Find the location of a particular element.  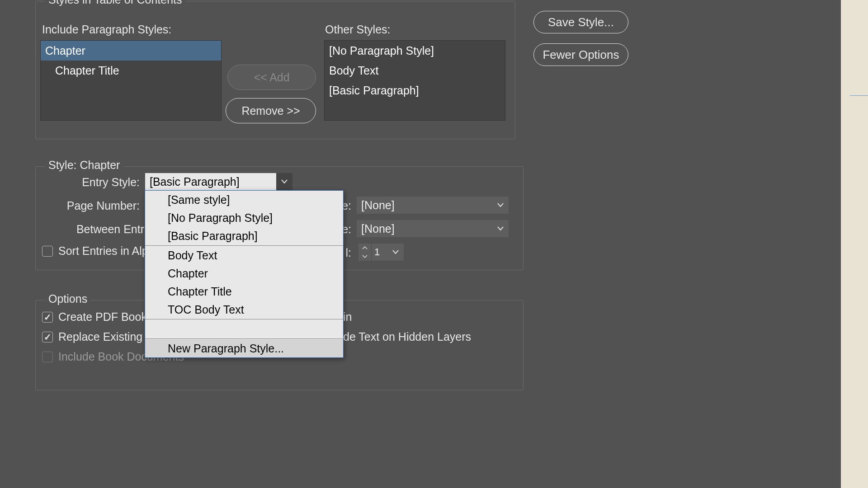

style-right1-combo: [None] is located at coordinates (433, 205).